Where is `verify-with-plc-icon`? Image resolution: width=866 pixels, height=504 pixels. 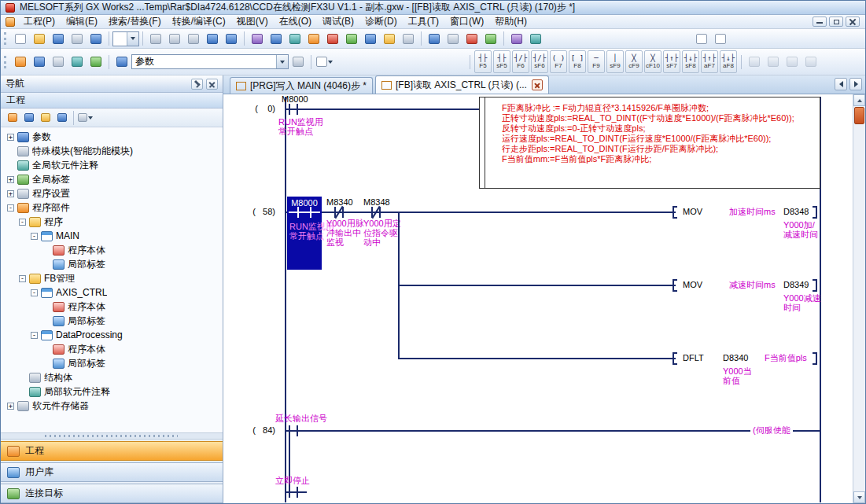
verify-with-plc-icon is located at coordinates (314, 39).